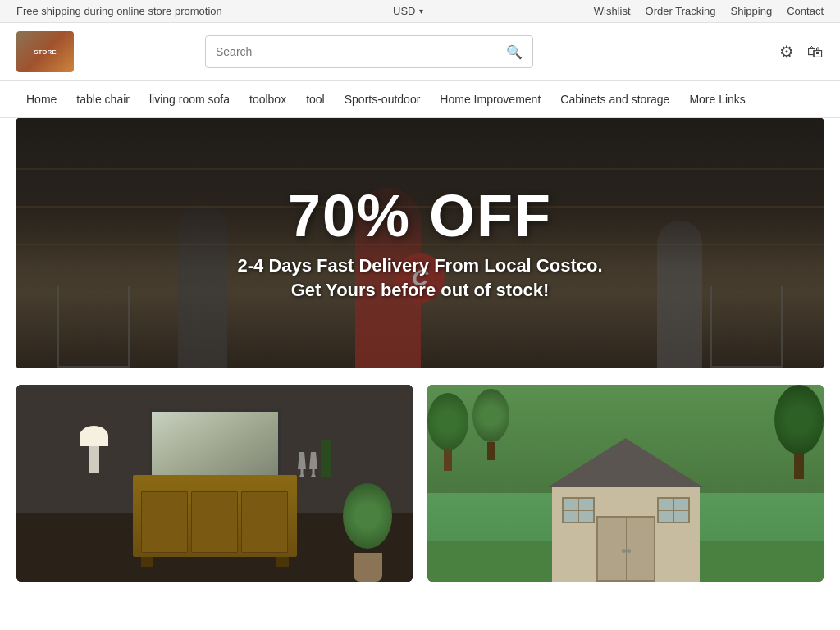 This screenshot has width=840, height=630. What do you see at coordinates (94, 450) in the screenshot?
I see `table-lamp` at bounding box center [94, 450].